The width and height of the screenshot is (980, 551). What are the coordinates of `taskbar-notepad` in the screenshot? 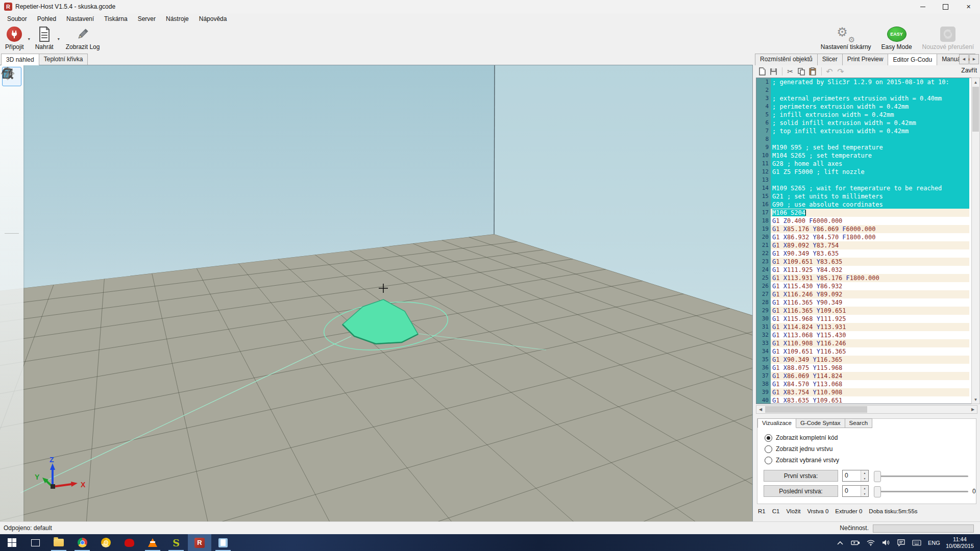 It's located at (223, 543).